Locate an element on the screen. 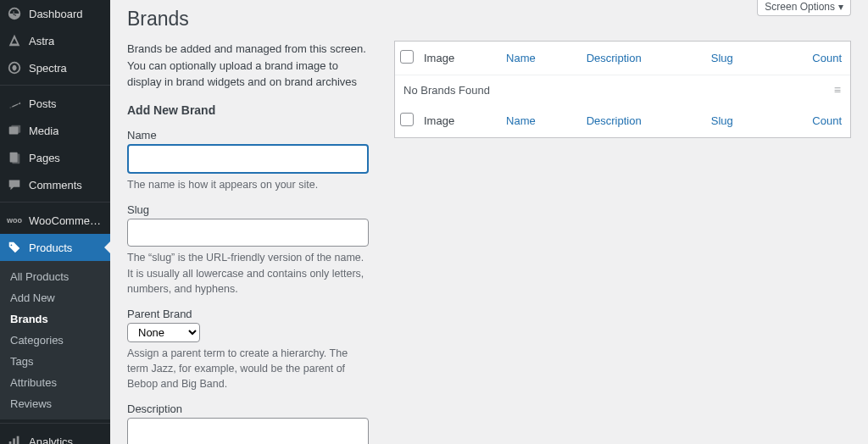 The image size is (868, 444). col-count-sort: Count is located at coordinates (827, 58).